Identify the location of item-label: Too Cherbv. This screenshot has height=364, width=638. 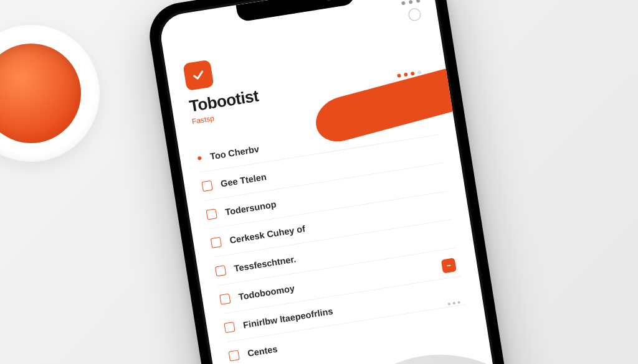
(234, 152).